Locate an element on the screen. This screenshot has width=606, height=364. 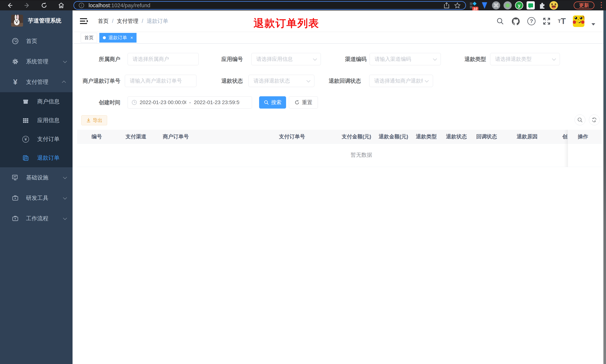
browser-forward-icon is located at coordinates (27, 5).